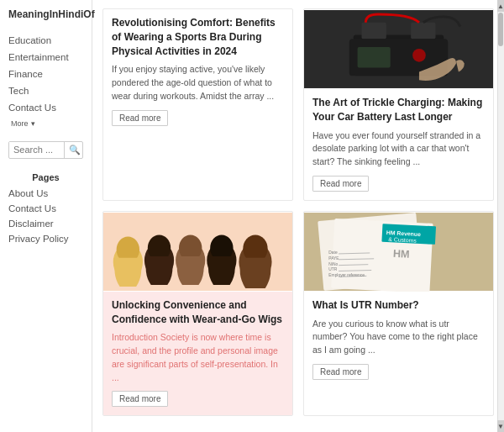 This screenshot has width=504, height=432. What do you see at coordinates (45, 239) in the screenshot?
I see `page-privacy-policy: Privacy Policy` at bounding box center [45, 239].